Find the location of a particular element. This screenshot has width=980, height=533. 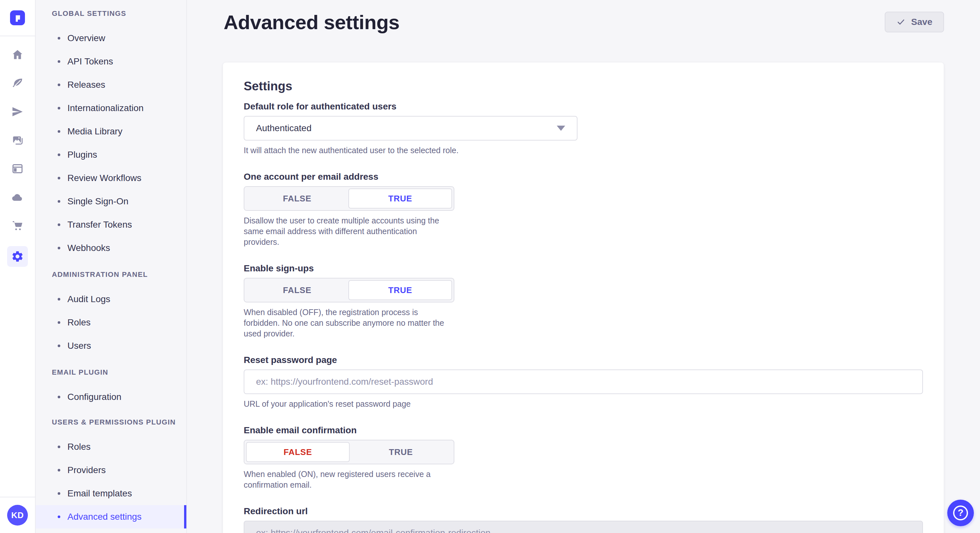

sidebar-item-up-roles: Roles is located at coordinates (111, 447).